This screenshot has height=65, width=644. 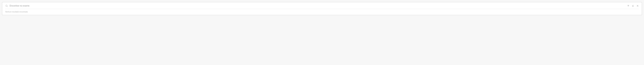 What do you see at coordinates (633, 6) in the screenshot?
I see `next-result-button` at bounding box center [633, 6].